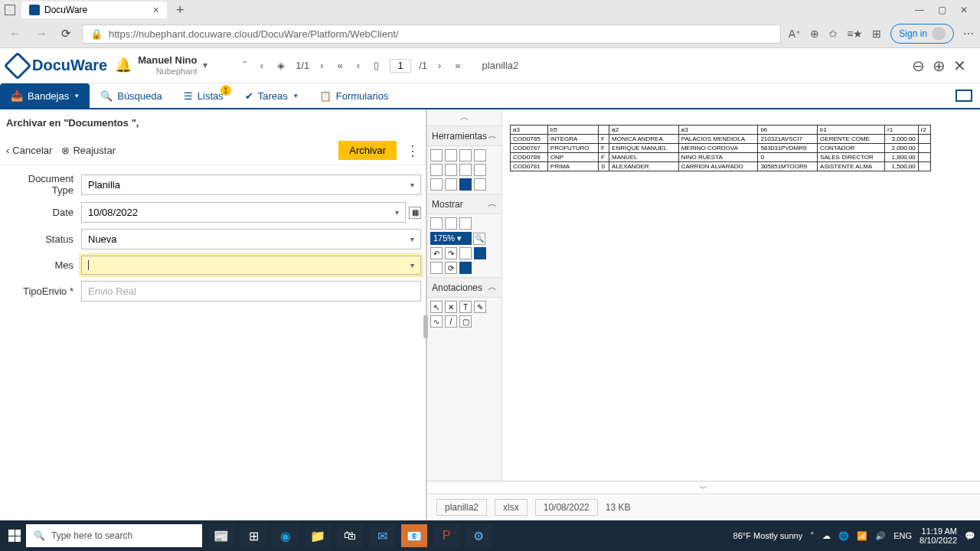 Image resolution: width=980 pixels, height=551 pixels. I want to click on view-double-icon, so click(451, 223).